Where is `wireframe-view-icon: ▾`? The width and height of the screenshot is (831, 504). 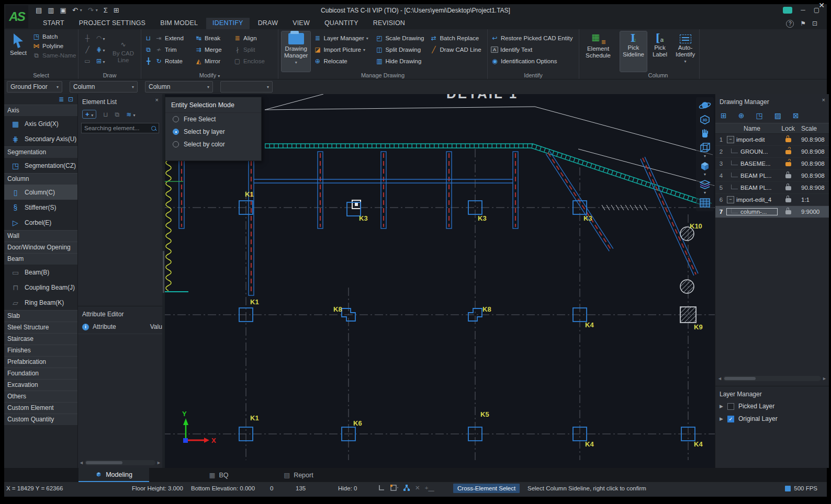 wireframe-view-icon: ▾ is located at coordinates (705, 150).